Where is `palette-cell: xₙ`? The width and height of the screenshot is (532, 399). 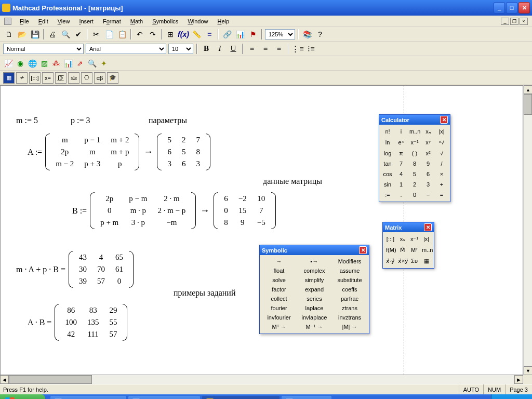 palette-cell: xₙ is located at coordinates (402, 239).